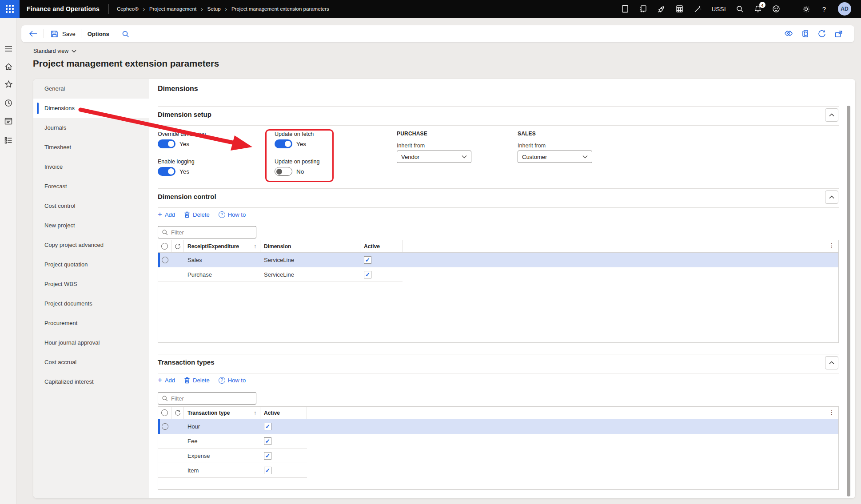 The height and width of the screenshot is (504, 861). Describe the element at coordinates (33, 34) in the screenshot. I see `back-arrow-icon` at that location.